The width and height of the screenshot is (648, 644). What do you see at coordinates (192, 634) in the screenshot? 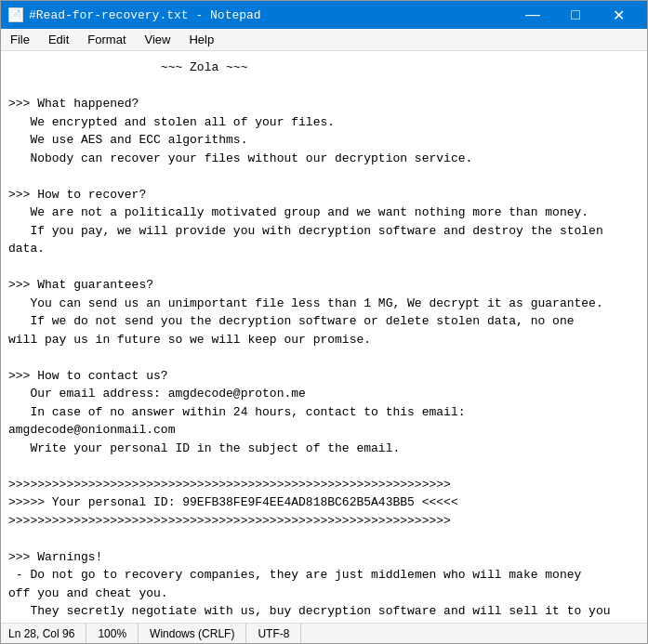
I see `status-line-ending: Windows (CRLF)` at bounding box center [192, 634].